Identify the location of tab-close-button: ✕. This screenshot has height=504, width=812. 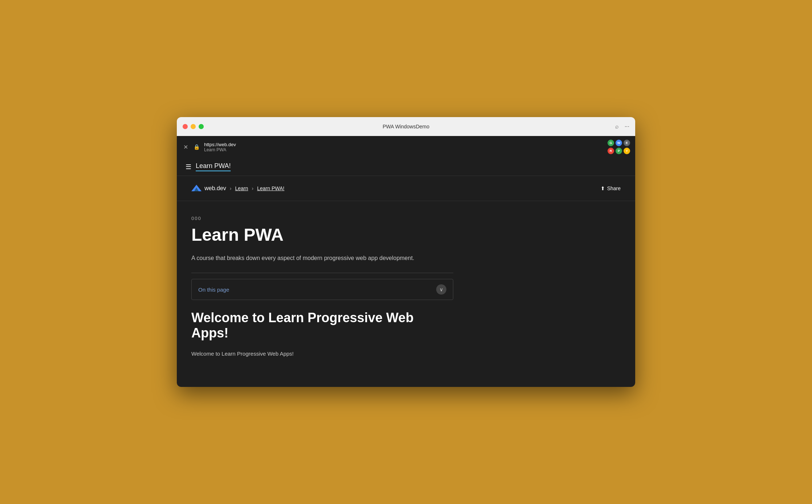
(186, 147).